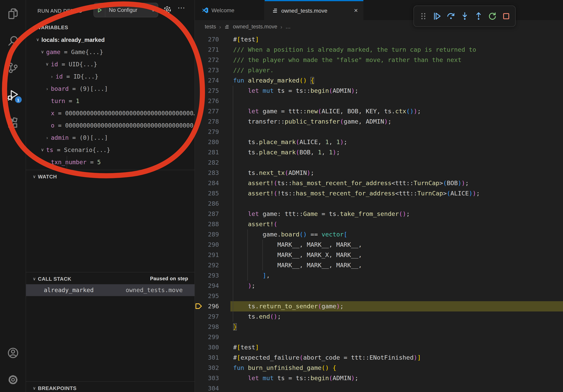 The width and height of the screenshot is (563, 392). I want to click on variable-row: ∨locals: already_marked, so click(110, 40).